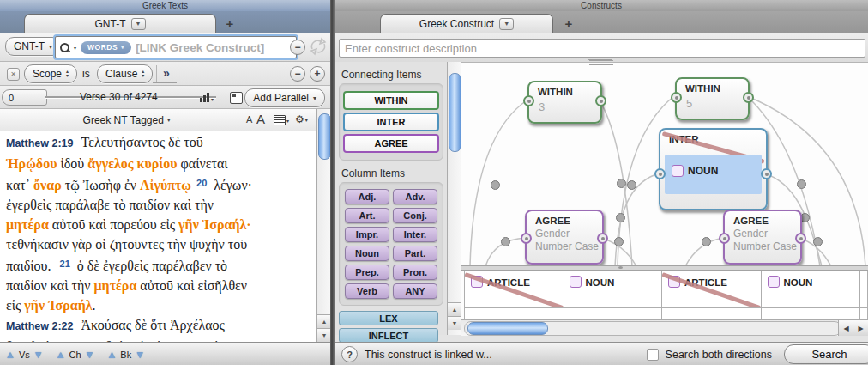  Describe the element at coordinates (281, 120) in the screenshot. I see `display-options-icon: ▾` at that location.